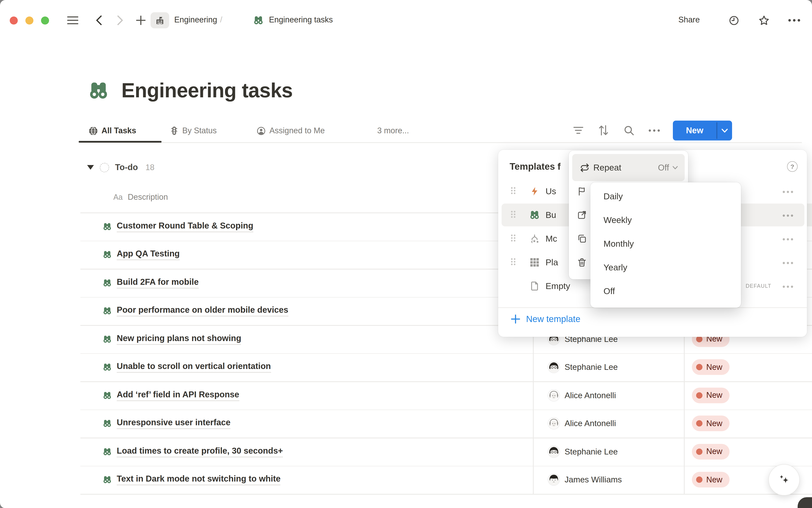 Image resolution: width=812 pixels, height=508 pixels. I want to click on status-todo-icon, so click(104, 167).